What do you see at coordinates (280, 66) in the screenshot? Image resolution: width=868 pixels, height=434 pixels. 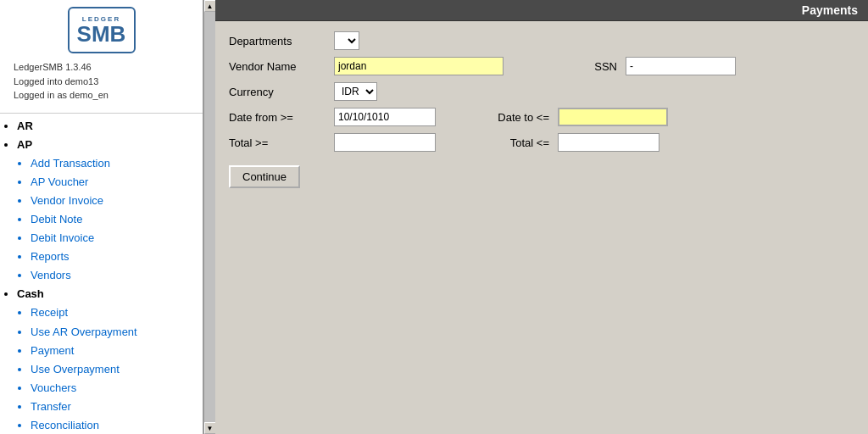 I see `vendor-name-label: Vendor Name` at bounding box center [280, 66].